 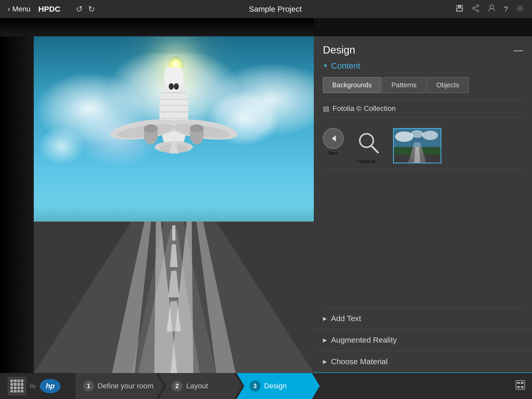 What do you see at coordinates (79, 9) in the screenshot?
I see `undo-button: ↺` at bounding box center [79, 9].